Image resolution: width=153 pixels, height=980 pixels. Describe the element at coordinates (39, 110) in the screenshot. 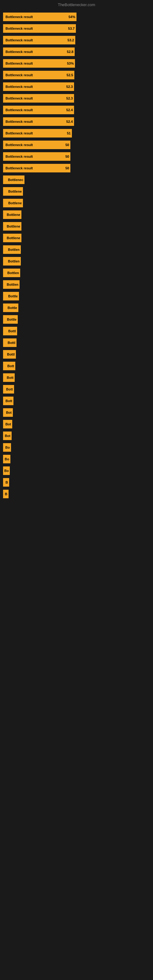

I see `bar-fill: Bottleneck result52.4` at that location.